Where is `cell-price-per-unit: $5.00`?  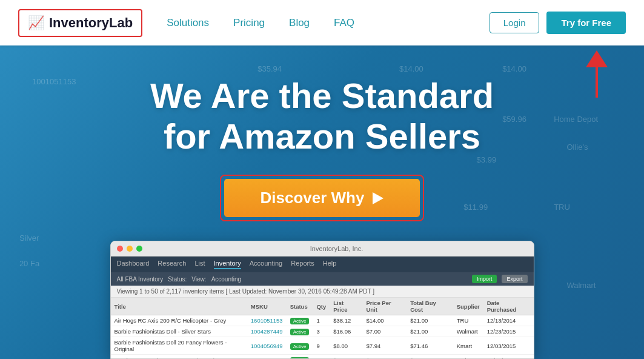 cell-price-per-unit: $5.00 is located at coordinates (384, 357).